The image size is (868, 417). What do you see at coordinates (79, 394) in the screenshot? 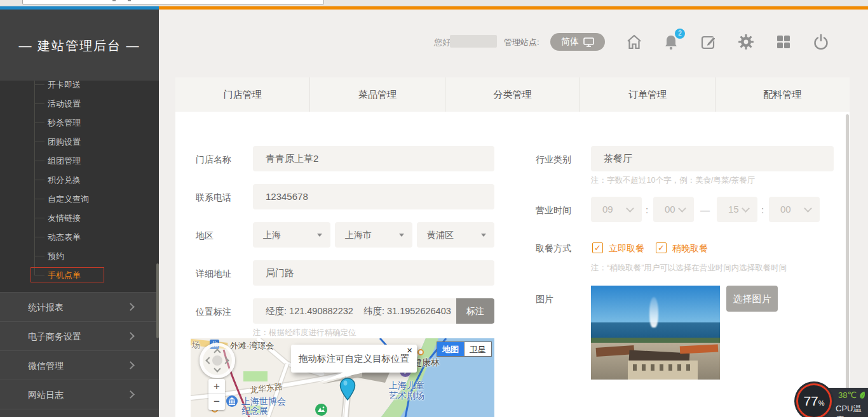
I see `sidebar-section-site-log: 网站日志` at bounding box center [79, 394].